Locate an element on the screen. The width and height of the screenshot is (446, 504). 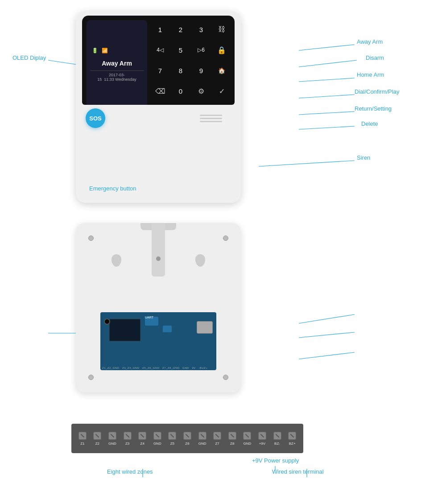
screw-bzminus is located at coordinates (277, 436).